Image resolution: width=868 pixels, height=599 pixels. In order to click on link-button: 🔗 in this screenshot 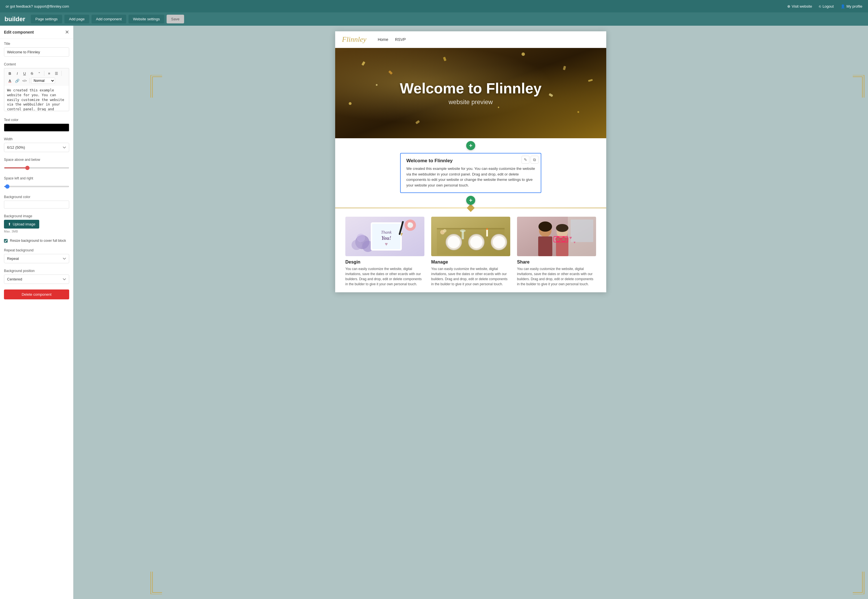, I will do `click(17, 81)`.